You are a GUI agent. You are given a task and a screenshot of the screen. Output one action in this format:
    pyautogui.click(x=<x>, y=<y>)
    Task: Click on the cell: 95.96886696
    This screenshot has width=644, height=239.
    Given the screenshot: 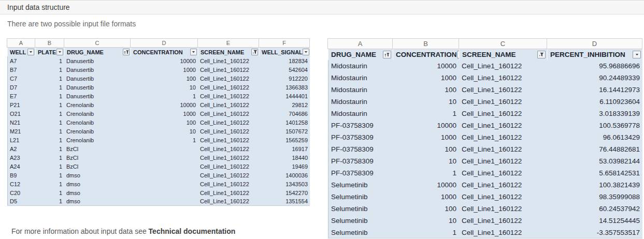 What is the action you would take?
    pyautogui.click(x=595, y=66)
    